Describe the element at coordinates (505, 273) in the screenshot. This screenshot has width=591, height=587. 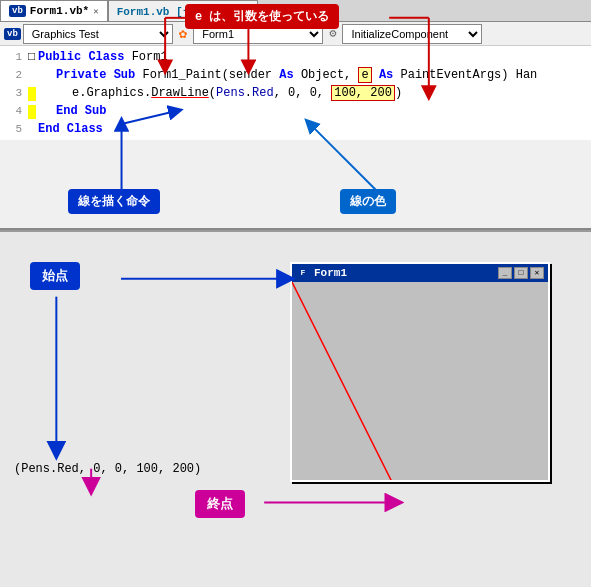
I see `minimize-button: _` at that location.